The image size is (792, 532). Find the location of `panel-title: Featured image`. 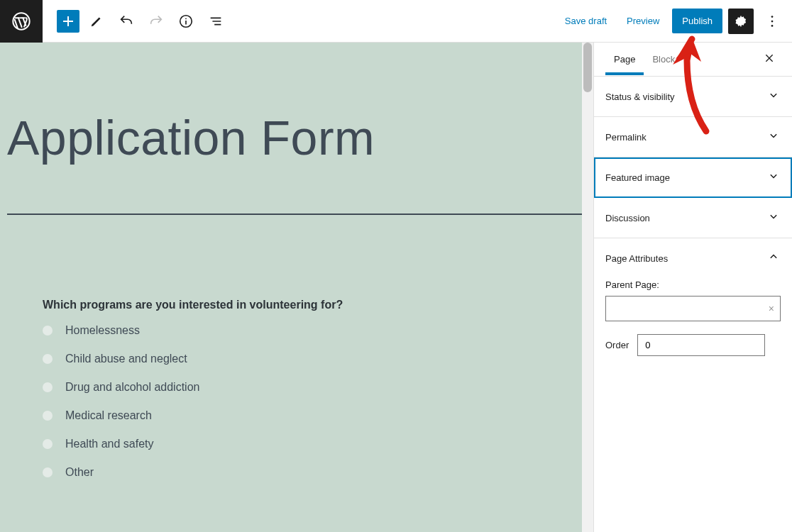

panel-title: Featured image is located at coordinates (637, 177).